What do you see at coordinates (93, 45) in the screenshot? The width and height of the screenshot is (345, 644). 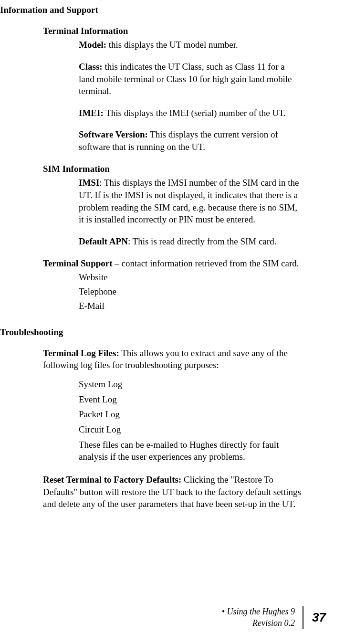 I see `label-model: Model:` at bounding box center [93, 45].